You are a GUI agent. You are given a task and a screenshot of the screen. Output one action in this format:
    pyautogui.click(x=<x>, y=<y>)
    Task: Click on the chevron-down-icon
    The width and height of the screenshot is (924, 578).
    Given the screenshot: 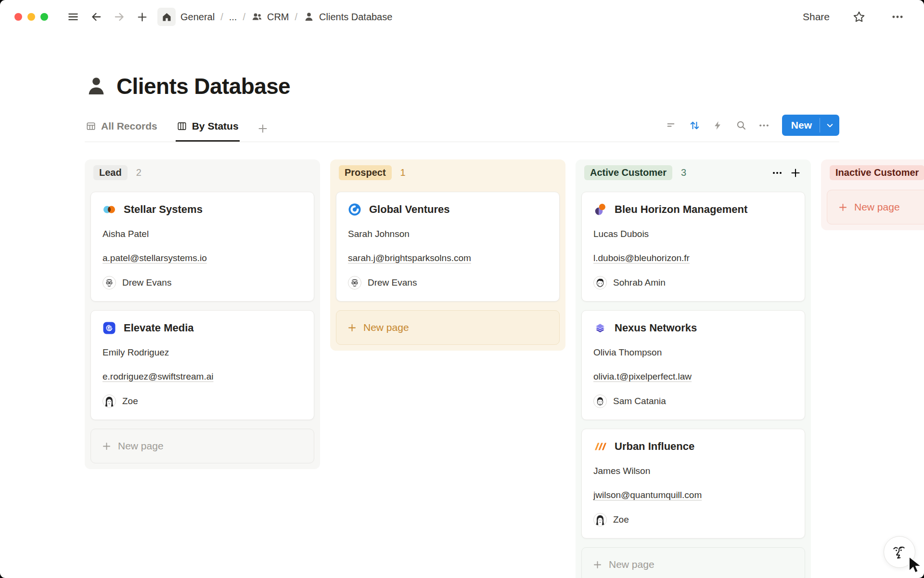 What is the action you would take?
    pyautogui.click(x=830, y=125)
    